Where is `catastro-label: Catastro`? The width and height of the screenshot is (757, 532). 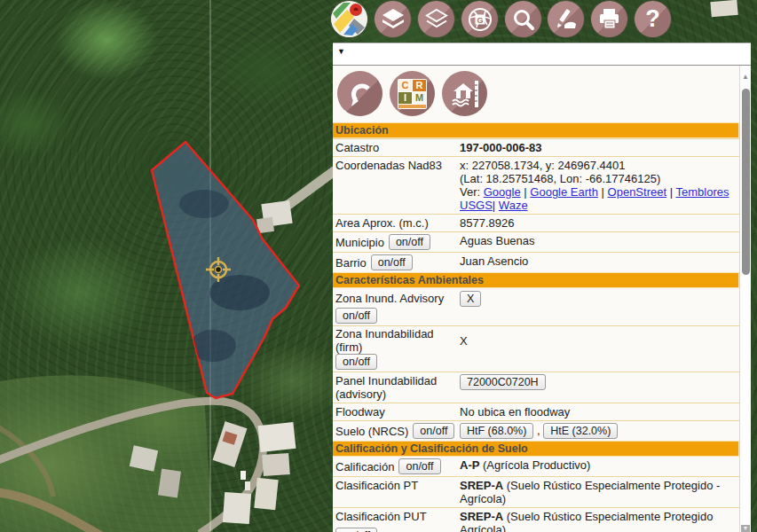 catastro-label: Catastro is located at coordinates (398, 147).